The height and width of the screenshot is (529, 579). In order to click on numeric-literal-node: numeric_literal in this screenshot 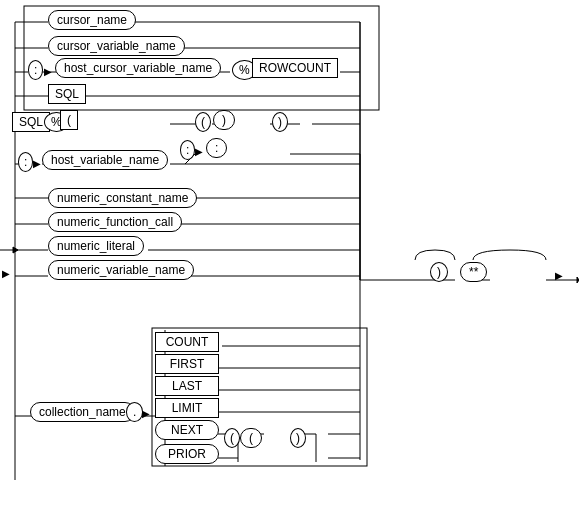, I will do `click(96, 246)`.